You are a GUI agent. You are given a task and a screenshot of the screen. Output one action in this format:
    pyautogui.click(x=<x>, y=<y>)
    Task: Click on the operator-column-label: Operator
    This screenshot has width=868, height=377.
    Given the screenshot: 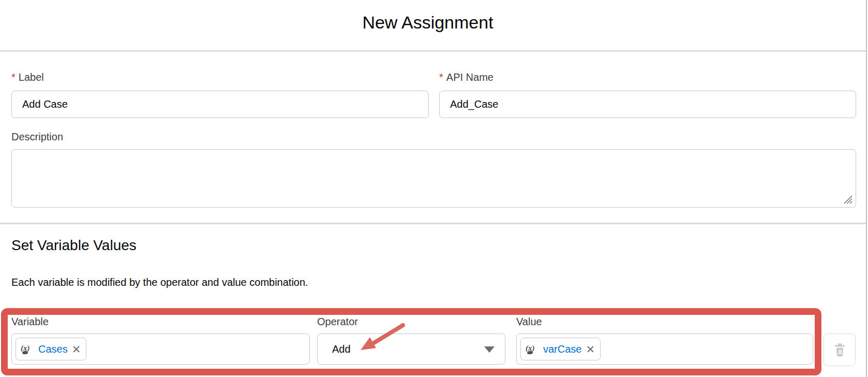 What is the action you would take?
    pyautogui.click(x=337, y=322)
    